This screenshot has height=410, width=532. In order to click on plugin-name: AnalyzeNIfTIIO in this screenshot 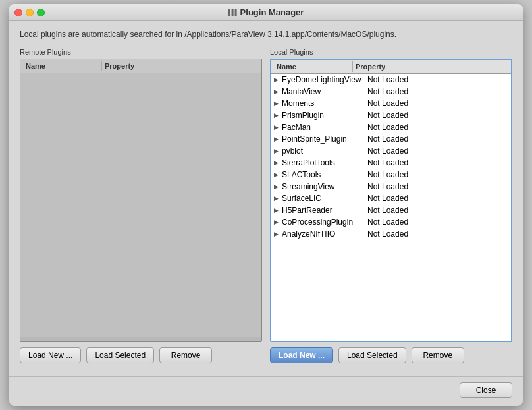, I will do `click(323, 234)`.